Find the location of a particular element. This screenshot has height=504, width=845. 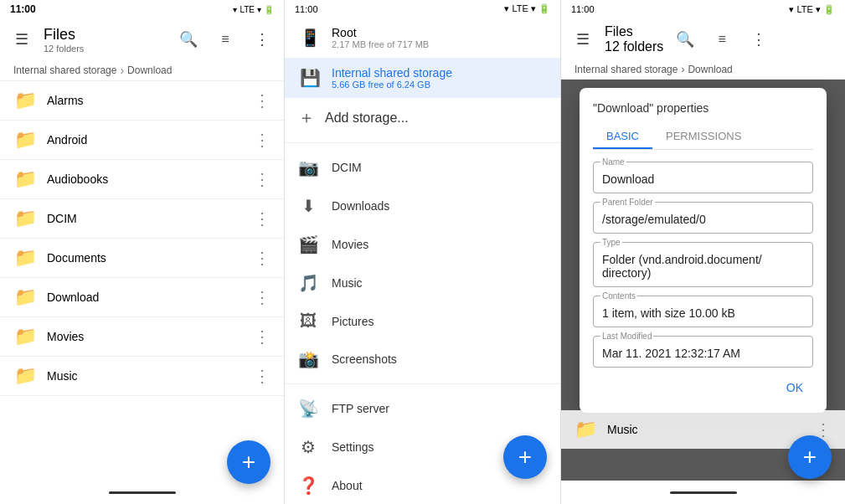

breadcrumb-chevron: › is located at coordinates (122, 70).